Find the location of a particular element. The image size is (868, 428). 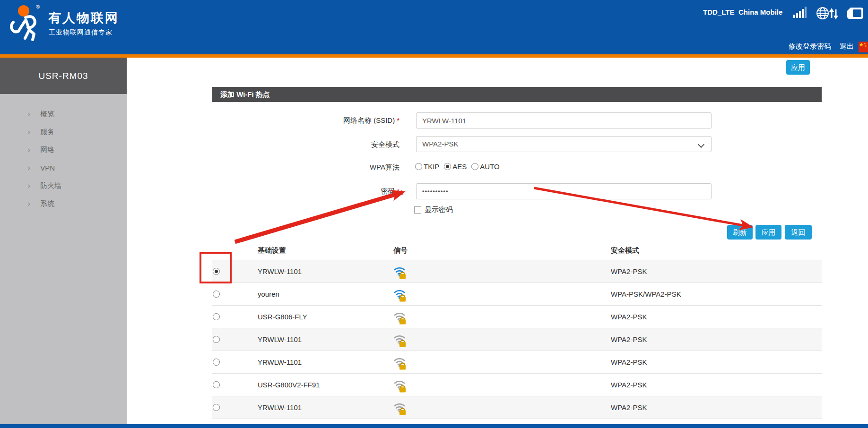

carrier-label: China Mobile is located at coordinates (760, 12).